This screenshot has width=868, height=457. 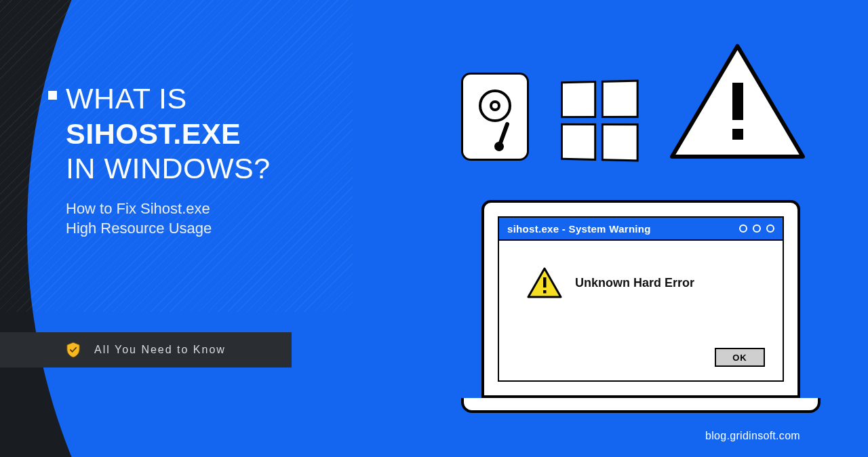 I want to click on window-control-close-icon, so click(x=770, y=228).